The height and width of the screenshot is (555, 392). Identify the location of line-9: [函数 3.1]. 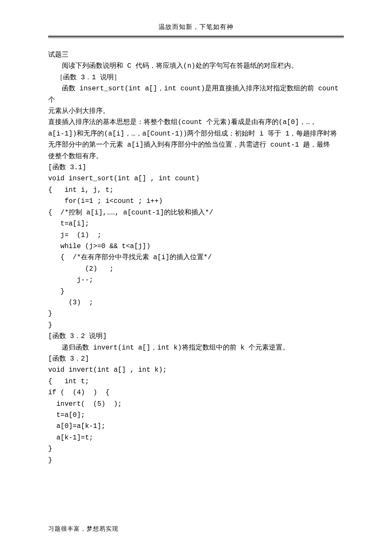
(196, 168).